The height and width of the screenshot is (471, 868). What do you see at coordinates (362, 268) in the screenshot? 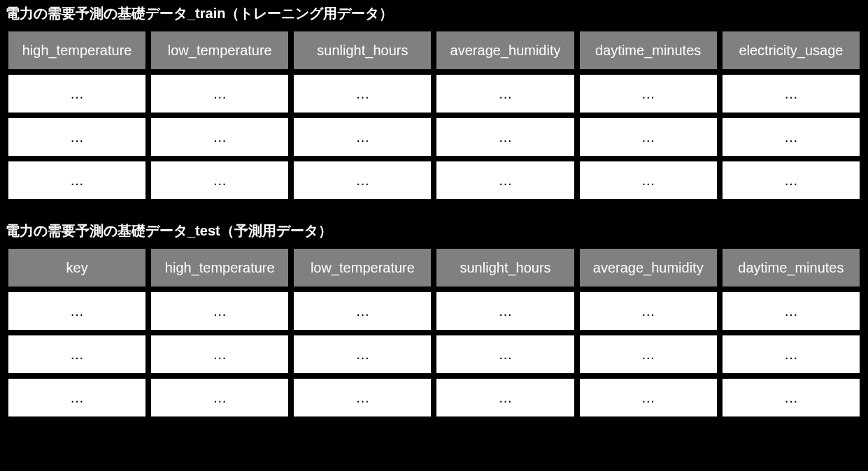
I see `test-col-header: low_temperature` at bounding box center [362, 268].